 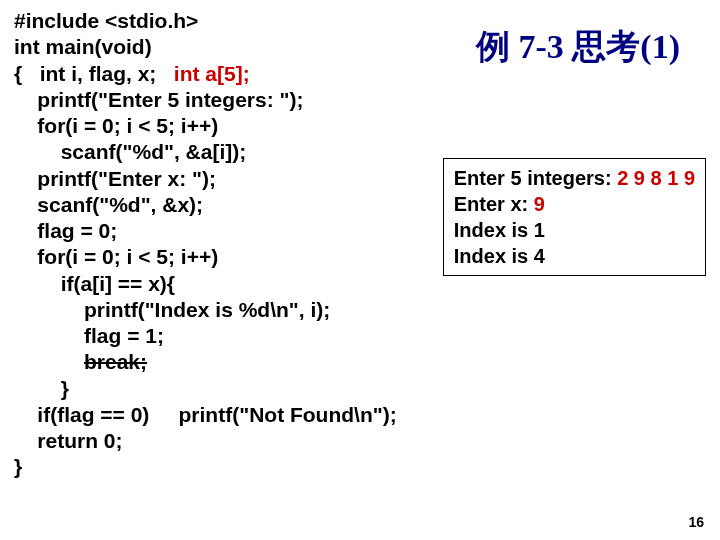 What do you see at coordinates (108, 204) in the screenshot?
I see `code-line: scanf("%d", &x);` at bounding box center [108, 204].